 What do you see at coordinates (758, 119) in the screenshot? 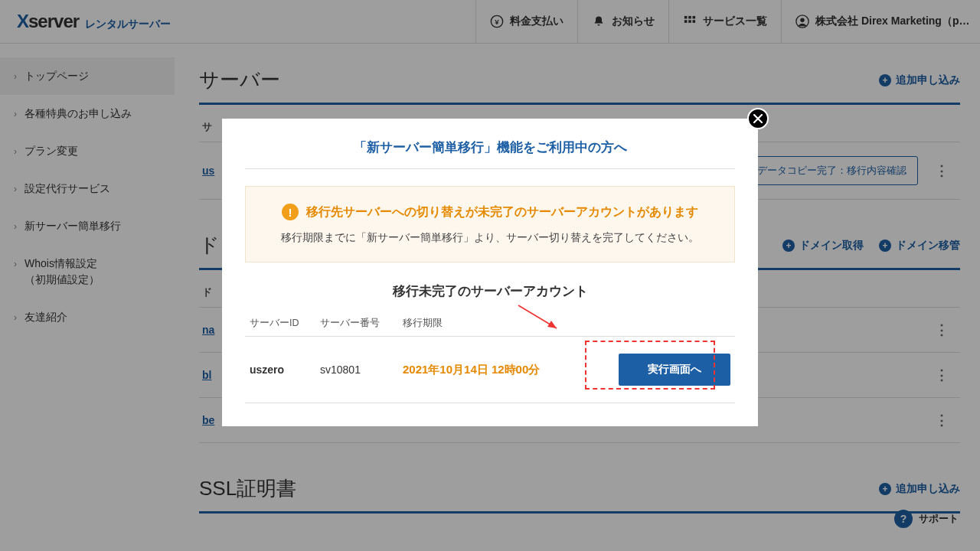
I see `close-icon` at bounding box center [758, 119].